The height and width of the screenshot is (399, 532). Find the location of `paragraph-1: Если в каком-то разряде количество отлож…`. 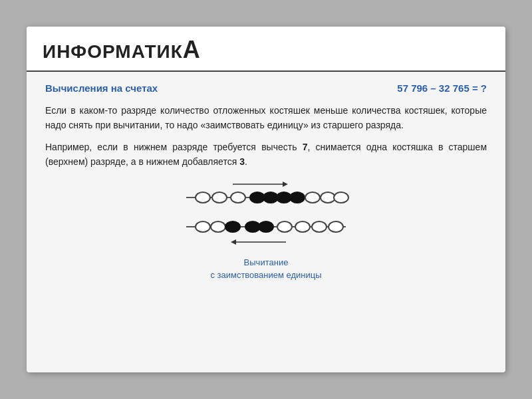

paragraph-1: Если в каком-то разряде количество отлож… is located at coordinates (266, 118).